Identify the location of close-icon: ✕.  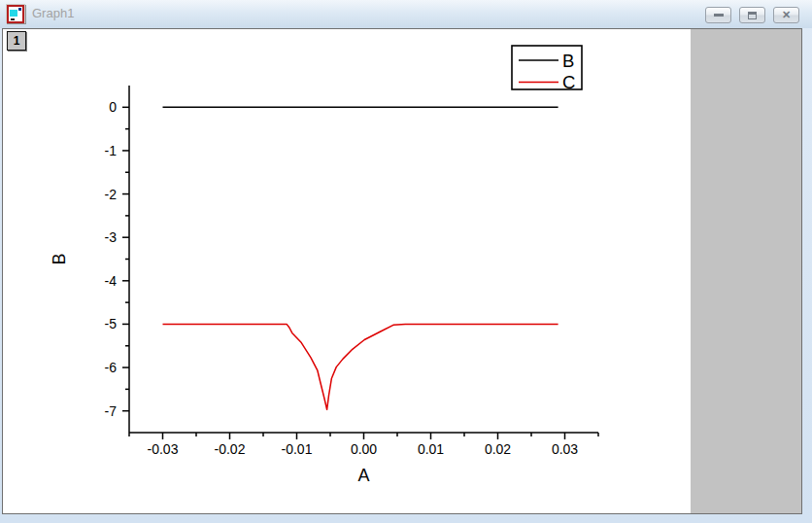
(787, 16).